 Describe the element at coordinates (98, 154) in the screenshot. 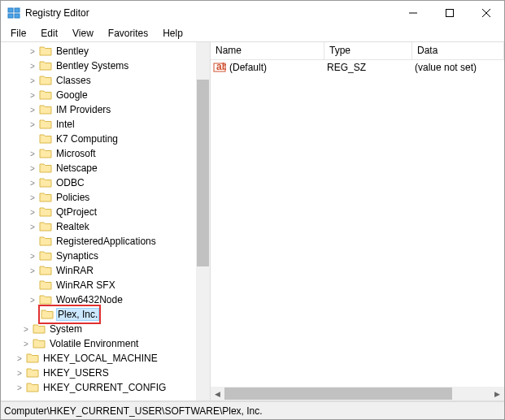

I see `tree-item: >Microsoft` at that location.